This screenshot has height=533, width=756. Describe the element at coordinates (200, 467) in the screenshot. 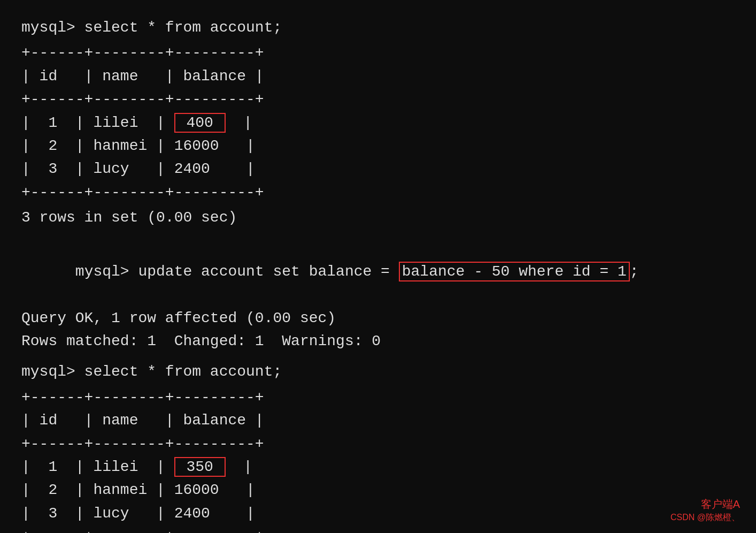

I see `balance-highlight-3: 350` at that location.